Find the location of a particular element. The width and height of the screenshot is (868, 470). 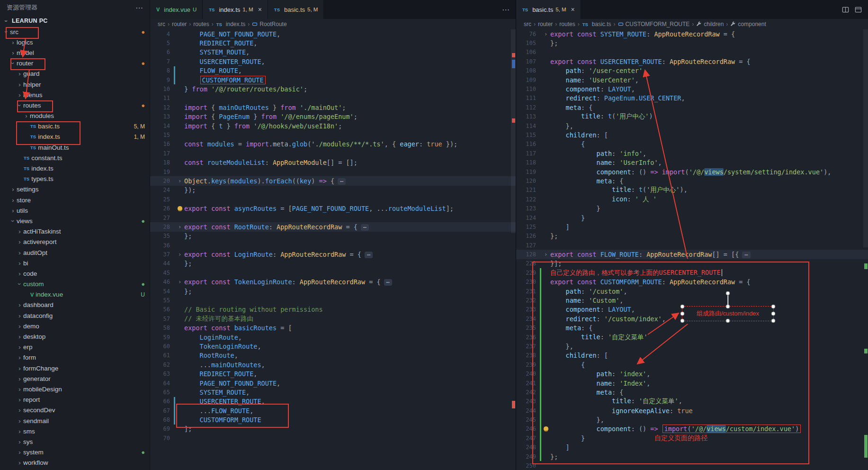

code-line-240: 240 path: 'index', is located at coordinates (692, 373).